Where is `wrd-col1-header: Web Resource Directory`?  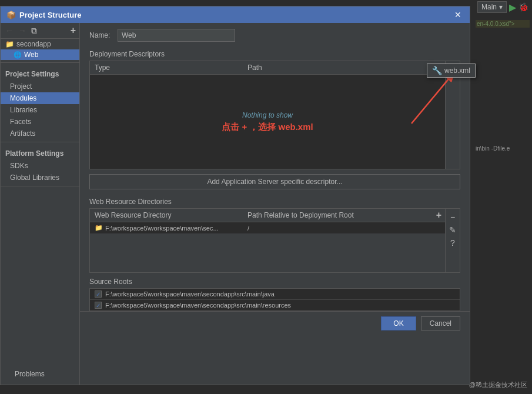
wrd-col1-header: Web Resource Directory is located at coordinates (166, 215).